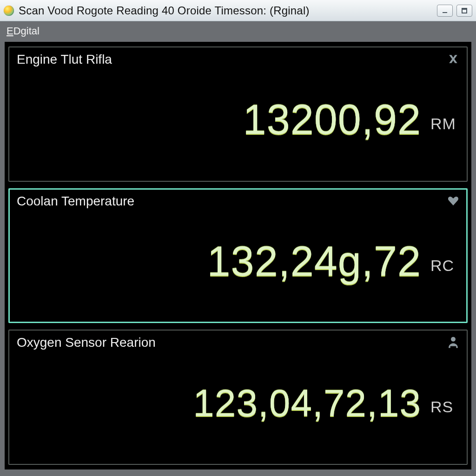 The height and width of the screenshot is (476, 476). I want to click on gauge-unit: RS, so click(444, 407).